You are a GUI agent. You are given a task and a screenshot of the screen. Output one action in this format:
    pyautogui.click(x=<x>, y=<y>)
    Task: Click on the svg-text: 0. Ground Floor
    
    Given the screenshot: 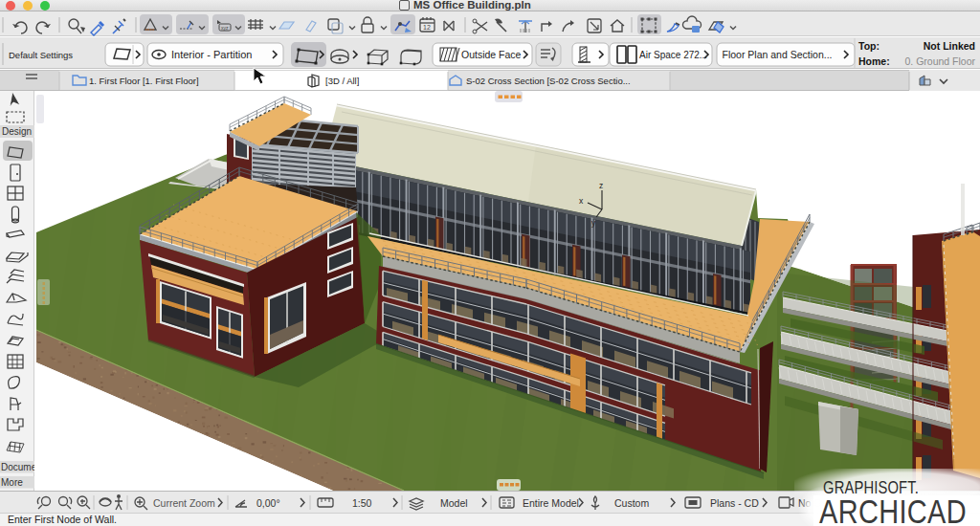 What is the action you would take?
    pyautogui.click(x=940, y=61)
    